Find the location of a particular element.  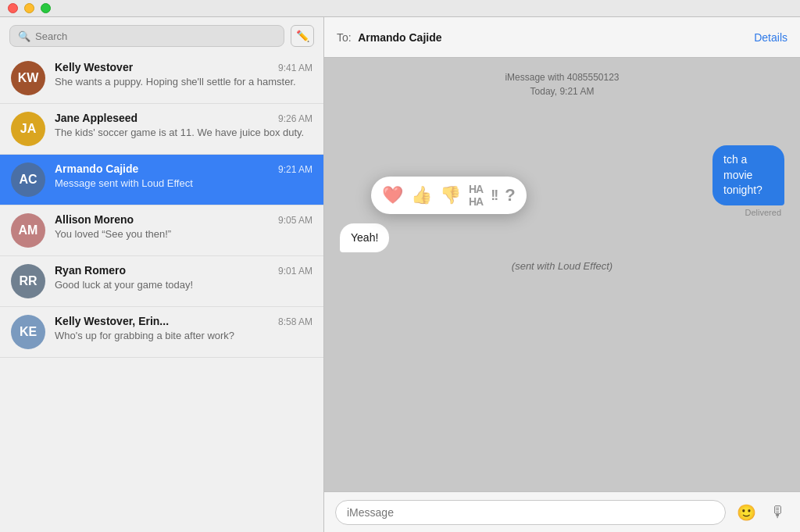

emoji-button: 🙂 is located at coordinates (747, 512).